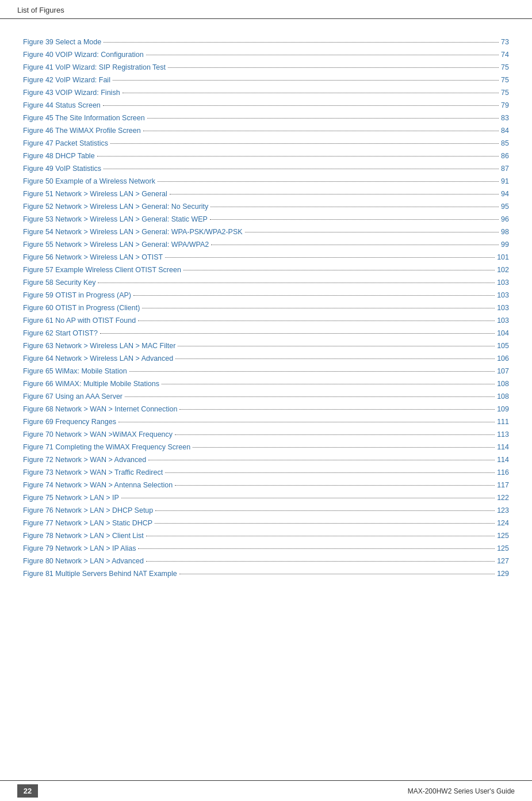 The image size is (532, 801). Describe the element at coordinates (503, 358) in the screenshot. I see `figure-page-number: 106` at that location.